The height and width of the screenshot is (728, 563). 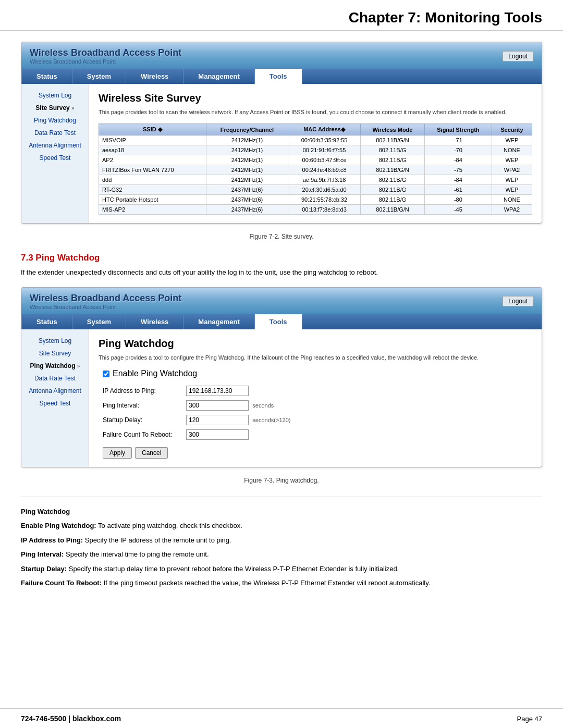 What do you see at coordinates (357, 405) in the screenshot?
I see `field-value: seconds` at bounding box center [357, 405].